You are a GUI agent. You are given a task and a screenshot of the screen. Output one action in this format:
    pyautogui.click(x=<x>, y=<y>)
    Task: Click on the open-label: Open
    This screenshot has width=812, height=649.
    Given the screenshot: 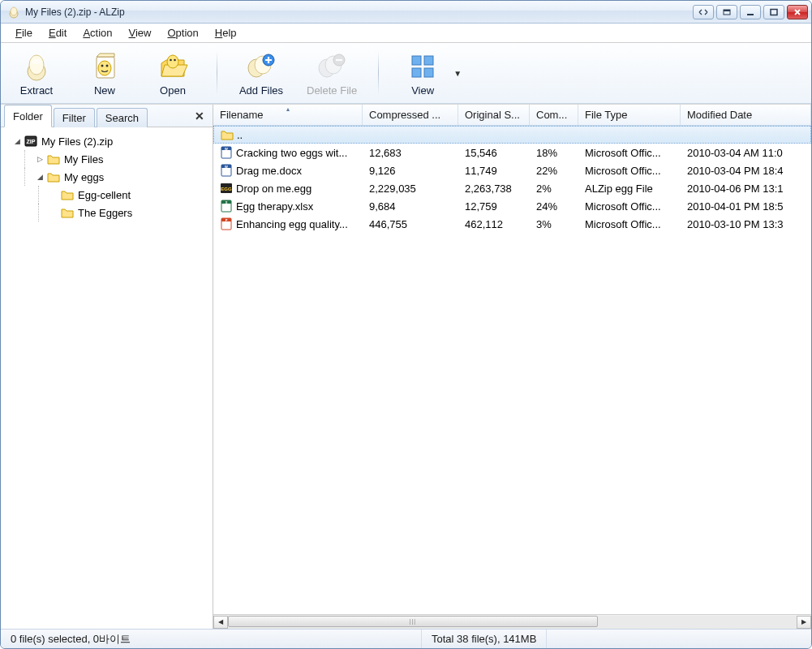 What is the action you would take?
    pyautogui.click(x=173, y=91)
    